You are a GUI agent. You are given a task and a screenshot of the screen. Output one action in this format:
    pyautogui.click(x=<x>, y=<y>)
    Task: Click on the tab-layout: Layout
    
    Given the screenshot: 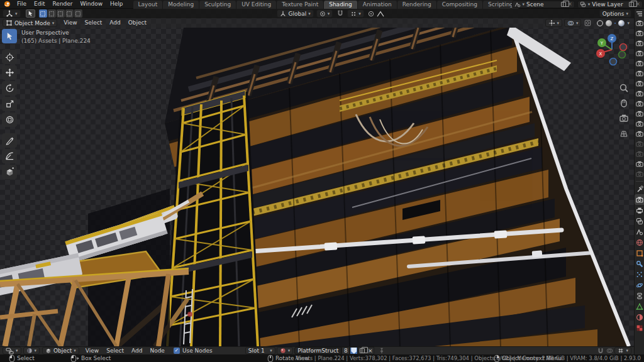 What is the action you would take?
    pyautogui.click(x=148, y=5)
    